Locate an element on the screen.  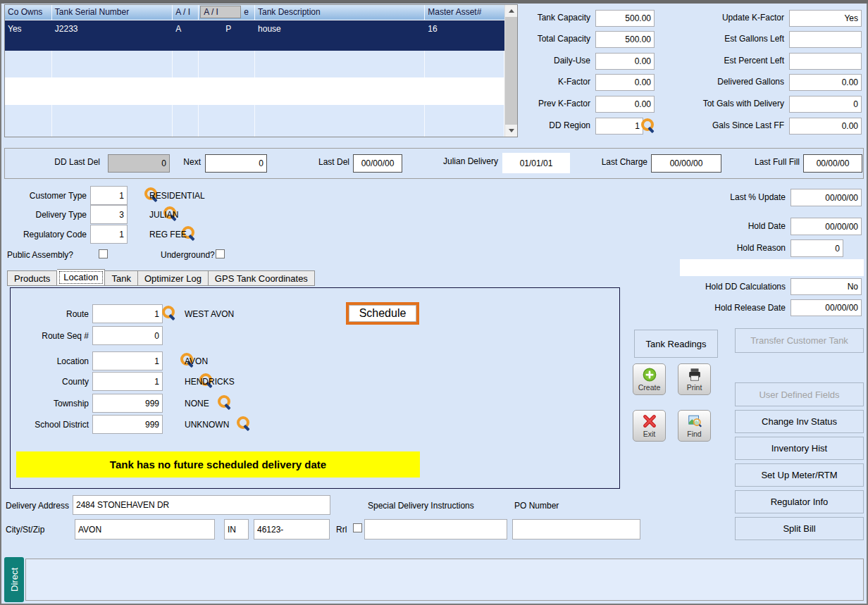
location-desc: AVON is located at coordinates (196, 361).